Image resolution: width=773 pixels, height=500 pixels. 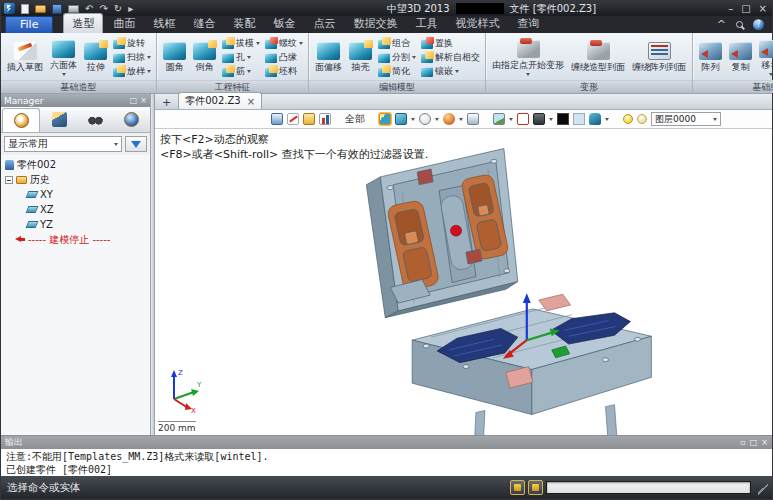 I want to click on tab-dataexchange: 数据交换, so click(x=375, y=24).